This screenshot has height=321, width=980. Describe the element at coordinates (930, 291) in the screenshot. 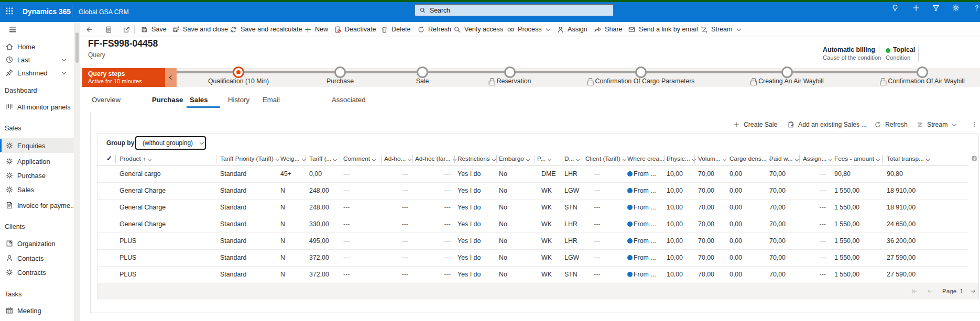

I see `pager-previous-page-icon` at that location.